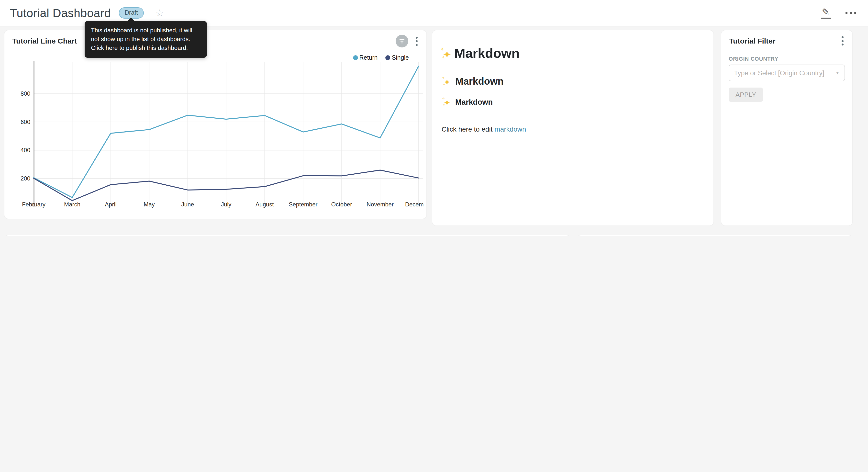  What do you see at coordinates (752, 41) in the screenshot?
I see `filter-title: Tutorial Filter` at bounding box center [752, 41].